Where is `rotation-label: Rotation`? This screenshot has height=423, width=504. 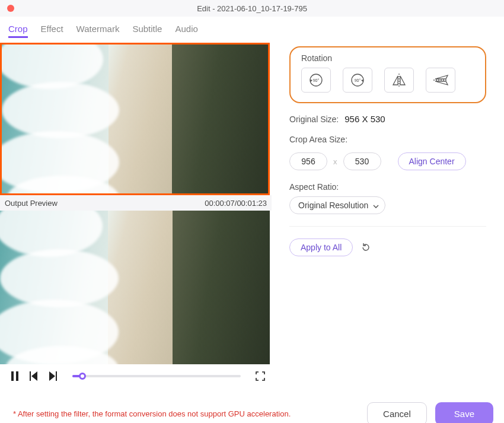
rotation-label: Rotation is located at coordinates (388, 58).